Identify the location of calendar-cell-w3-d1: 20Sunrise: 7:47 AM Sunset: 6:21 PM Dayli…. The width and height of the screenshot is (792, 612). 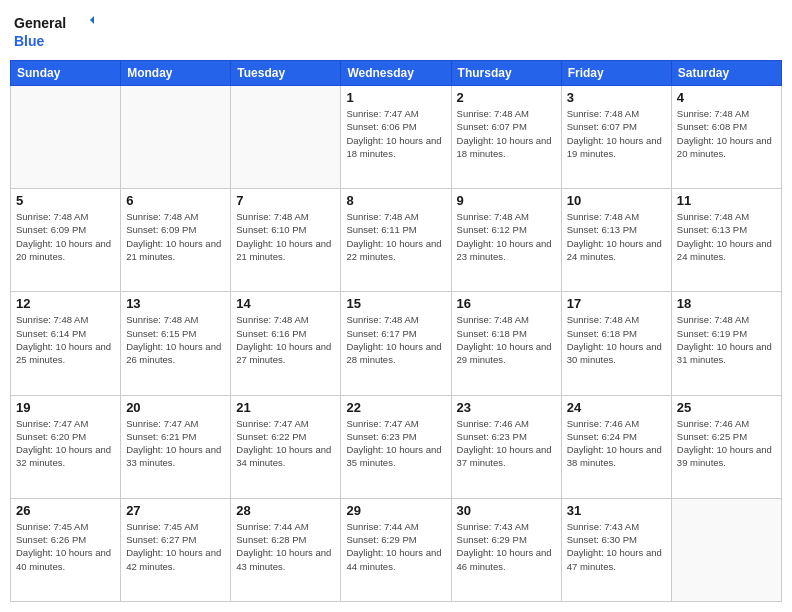
(176, 446).